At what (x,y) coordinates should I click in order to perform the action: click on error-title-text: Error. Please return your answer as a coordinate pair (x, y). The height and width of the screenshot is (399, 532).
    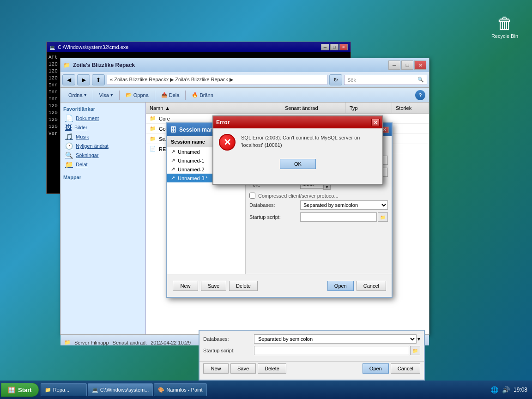
    Looking at the image, I should click on (294, 122).